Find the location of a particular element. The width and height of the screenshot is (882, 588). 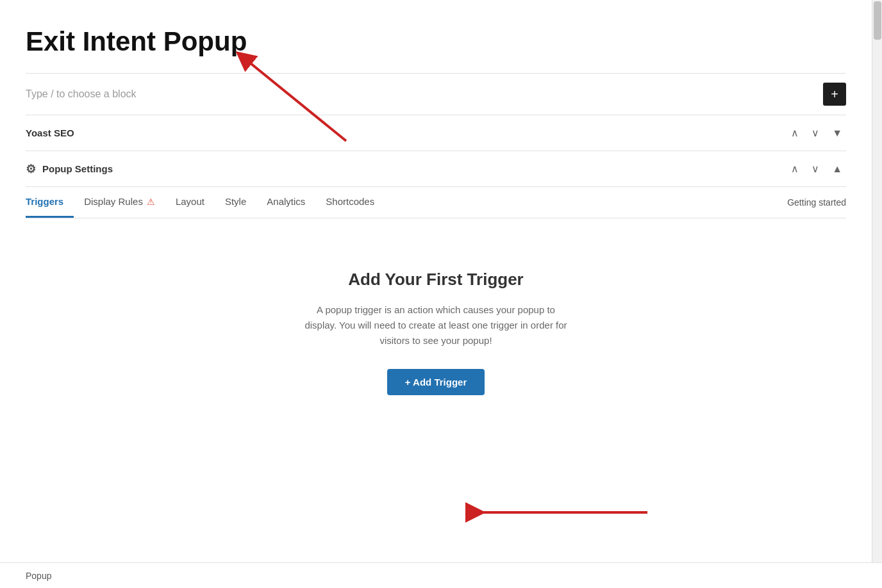

trigger-description: A popup trigger is an action which cause… is located at coordinates (436, 325).